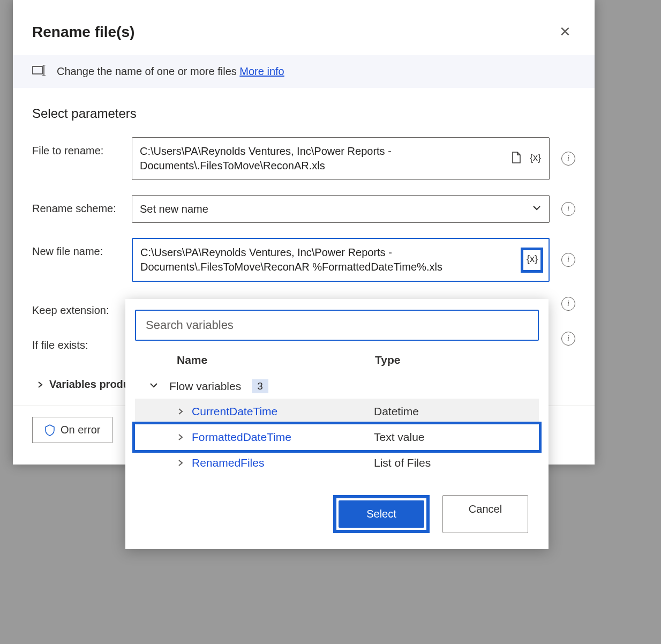 The height and width of the screenshot is (644, 661). What do you see at coordinates (82, 306) in the screenshot?
I see `field-label: Keep extension:` at bounding box center [82, 306].